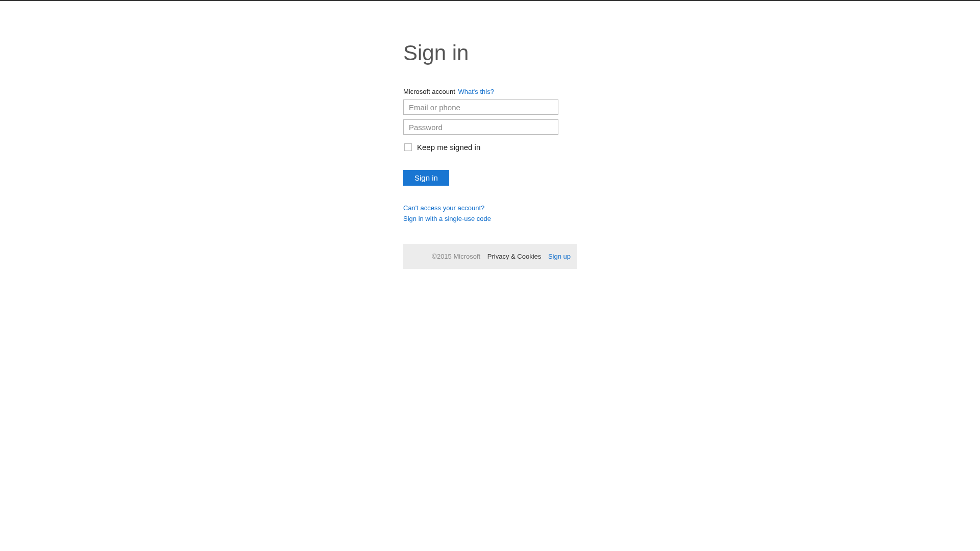 The image size is (980, 551). Describe the element at coordinates (481, 107) in the screenshot. I see `email-field` at that location.